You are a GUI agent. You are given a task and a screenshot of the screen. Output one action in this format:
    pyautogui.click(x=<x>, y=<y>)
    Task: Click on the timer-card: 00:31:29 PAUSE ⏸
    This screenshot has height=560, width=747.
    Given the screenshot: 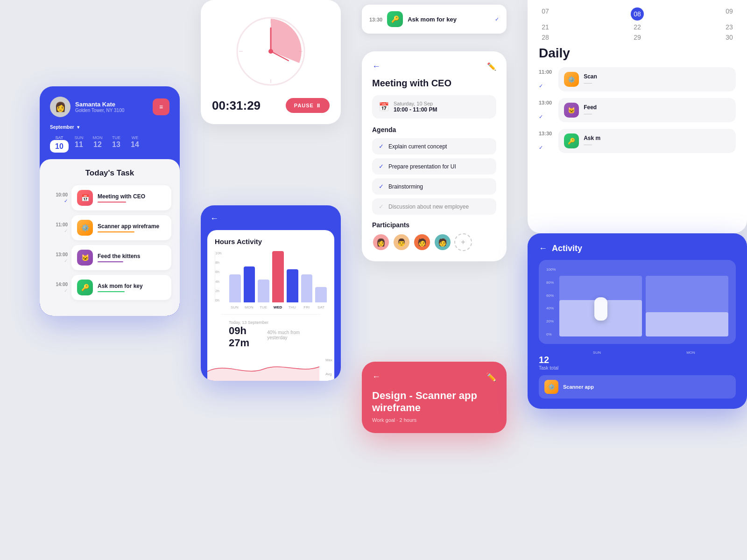 What is the action you would take?
    pyautogui.click(x=271, y=62)
    